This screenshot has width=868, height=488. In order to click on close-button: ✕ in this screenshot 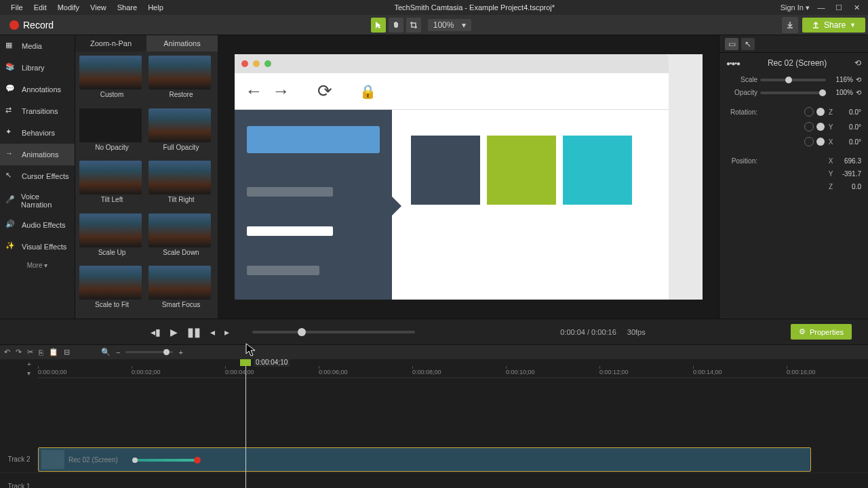, I will do `click(856, 7)`.